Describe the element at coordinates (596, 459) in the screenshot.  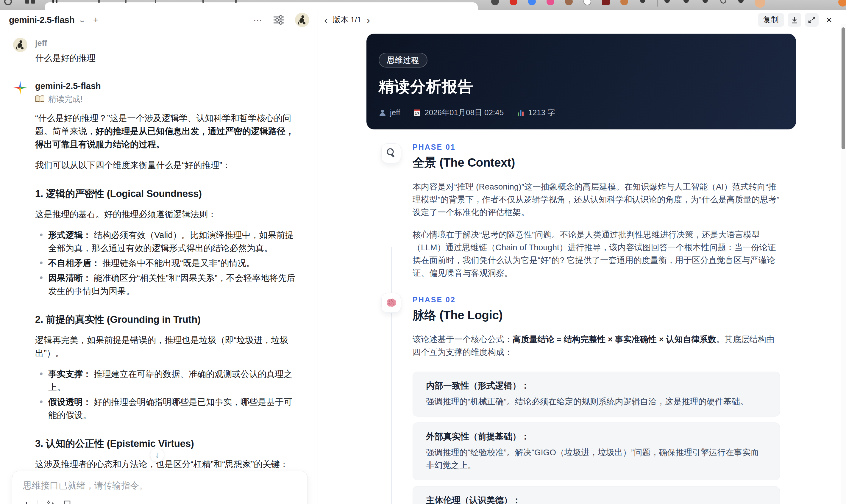
I see `logic-card-body: 强调推理的“经验校准”。解决“GIGO（垃圾进，垃圾出）”问题，确保推理引擎运行…` at that location.